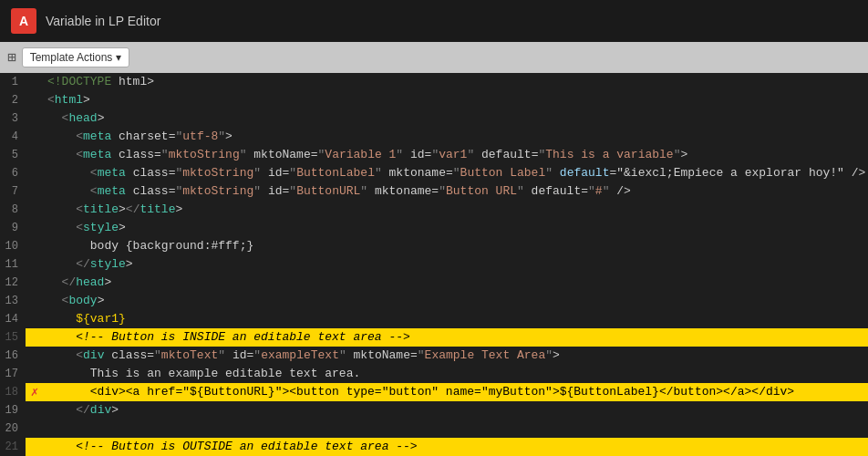 The width and height of the screenshot is (868, 456). I want to click on line-content: <html>, so click(456, 100).